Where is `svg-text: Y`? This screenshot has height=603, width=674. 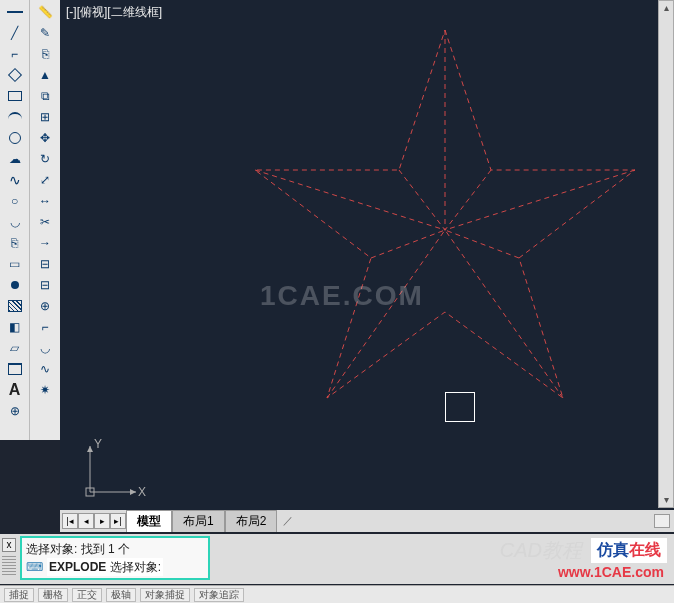 svg-text: Y is located at coordinates (98, 444).